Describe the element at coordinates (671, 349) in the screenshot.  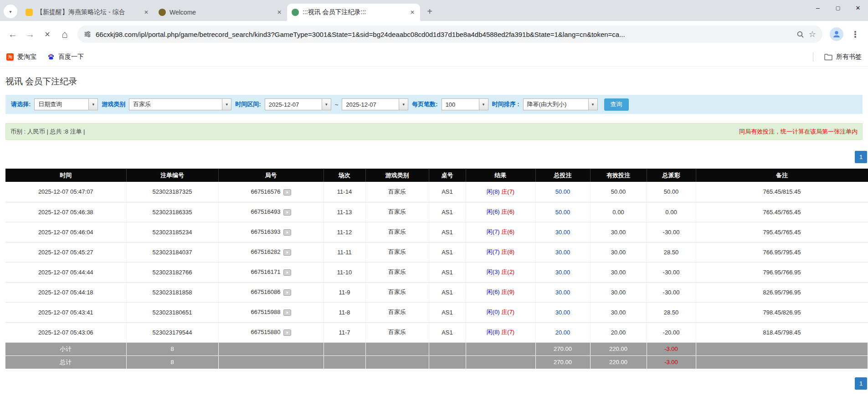
I see `subtotal-payout: -3.00` at that location.